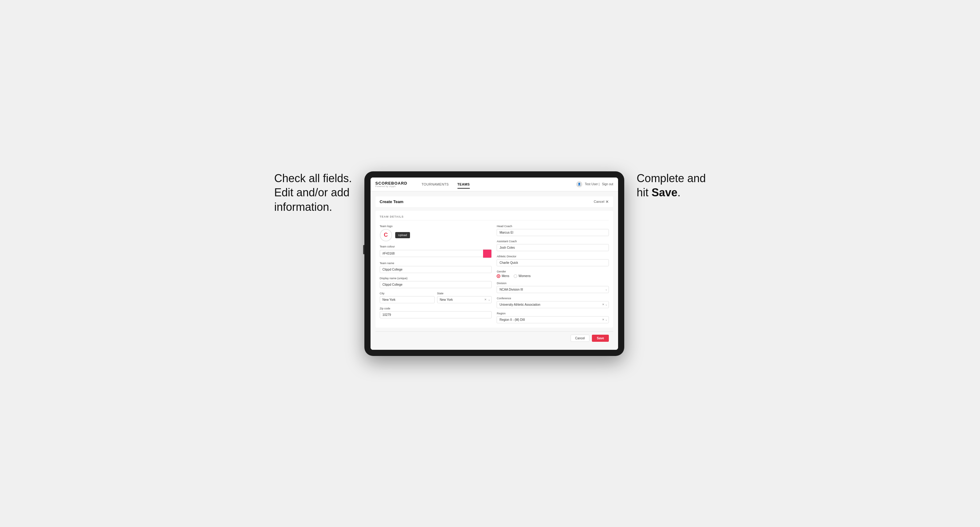 This screenshot has height=527, width=980. What do you see at coordinates (601, 202) in the screenshot?
I see `cancel-top: Cancel ✕` at bounding box center [601, 202].